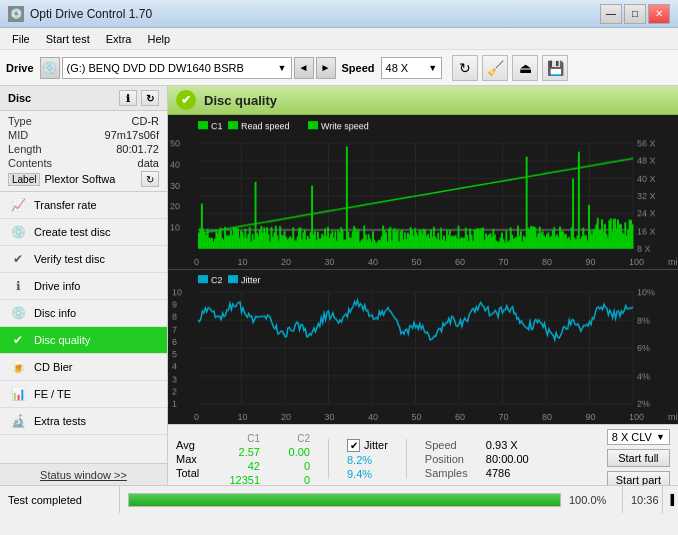 This screenshot has height=535, width=678. What do you see at coordinates (21, 39) in the screenshot?
I see `menu-file: File` at bounding box center [21, 39].